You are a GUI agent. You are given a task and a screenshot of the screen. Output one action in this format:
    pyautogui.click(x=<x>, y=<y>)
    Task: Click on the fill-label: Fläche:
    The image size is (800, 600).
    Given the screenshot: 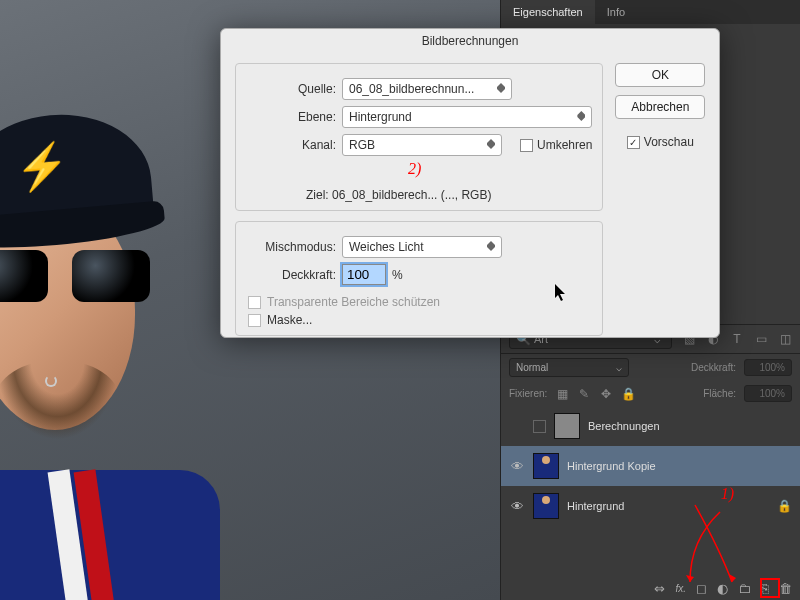 What is the action you would take?
    pyautogui.click(x=720, y=394)
    